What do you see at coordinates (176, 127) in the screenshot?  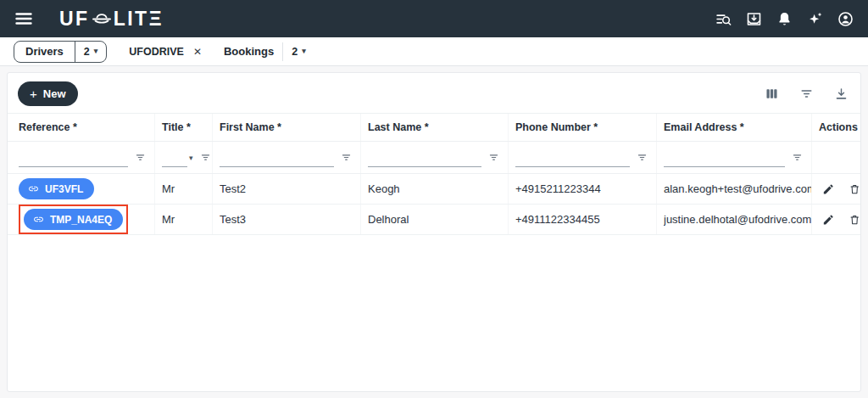 I see `column-header-label: Title *` at bounding box center [176, 127].